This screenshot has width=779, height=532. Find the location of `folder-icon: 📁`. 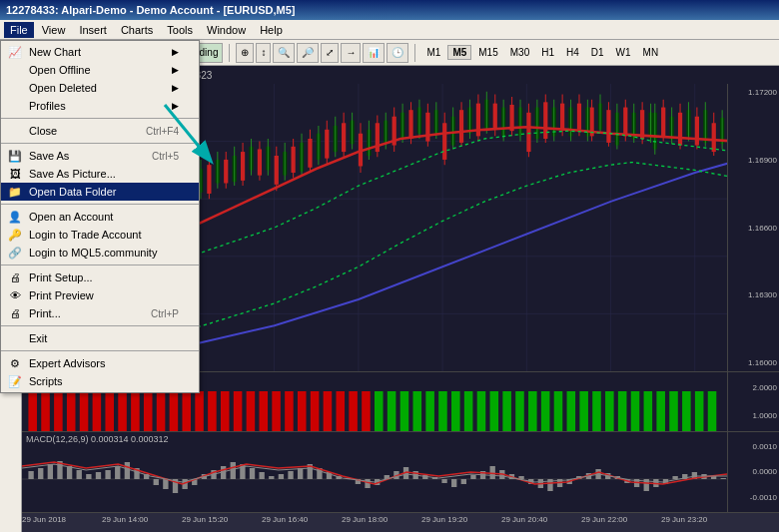

folder-icon: 📁 is located at coordinates (15, 192).